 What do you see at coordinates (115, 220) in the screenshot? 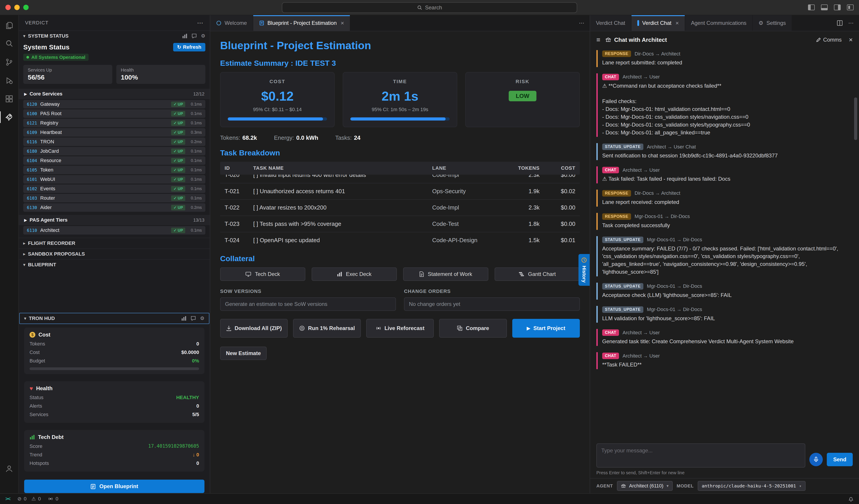
I see `agent-tiers-header: ▶ PAS Agent Tiers 13/13` at bounding box center [115, 220].